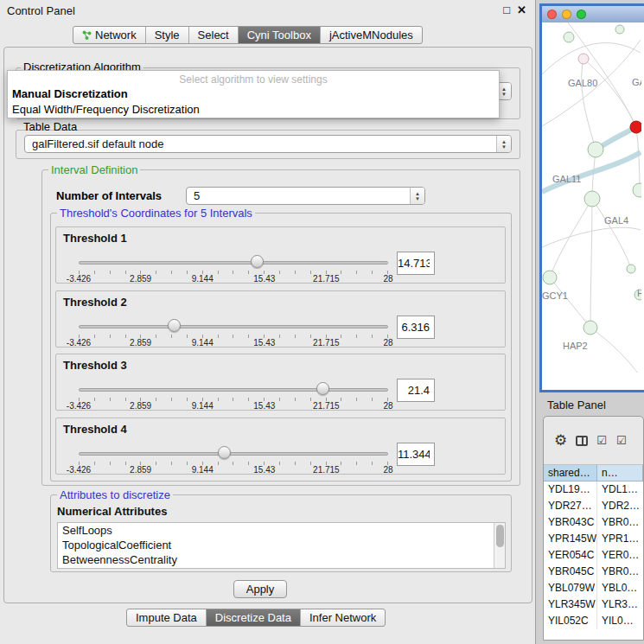  What do you see at coordinates (593, 605) in the screenshot?
I see `table-row: YLR345W YLR3…` at bounding box center [593, 605].